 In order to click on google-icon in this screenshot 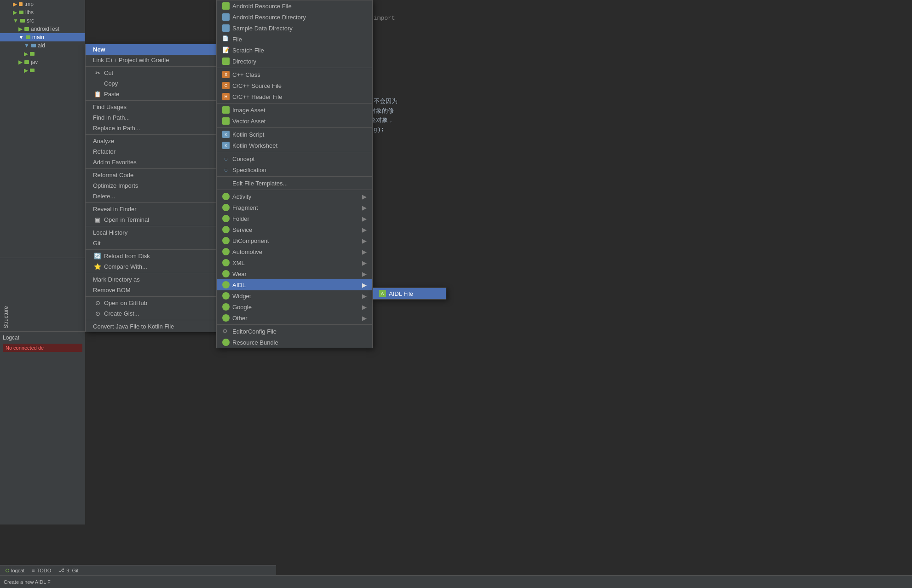, I will do `click(226, 307)`.